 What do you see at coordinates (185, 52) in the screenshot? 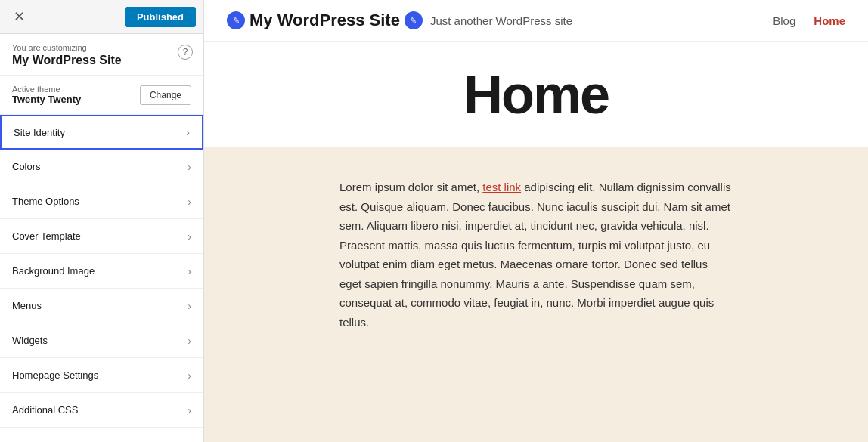
I see `help-icon: ?` at bounding box center [185, 52].